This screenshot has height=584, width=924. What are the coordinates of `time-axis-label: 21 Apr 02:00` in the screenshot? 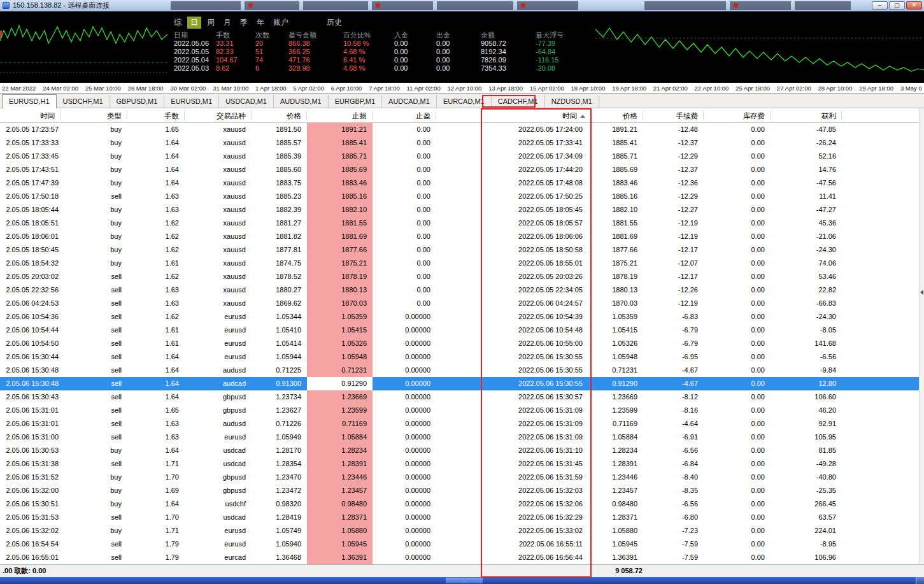 It's located at (671, 88).